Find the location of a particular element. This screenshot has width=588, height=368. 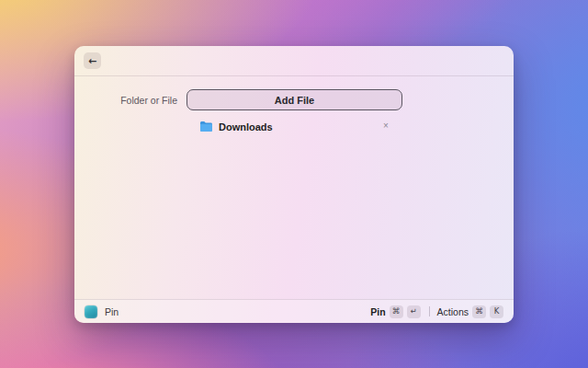

form-content: Folder or File Add File Downloads × is located at coordinates (294, 105).